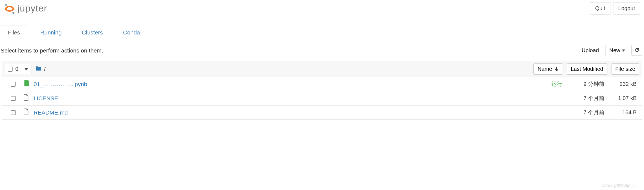  Describe the element at coordinates (585, 84) in the screenshot. I see `file-modified: 9 分钟前` at that location.